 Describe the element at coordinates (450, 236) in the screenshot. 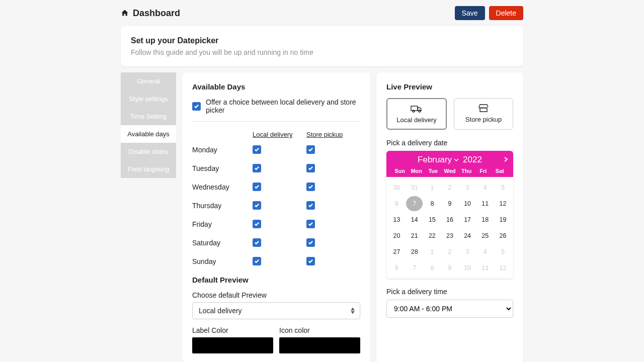

I see `calendar-day: 23` at that location.